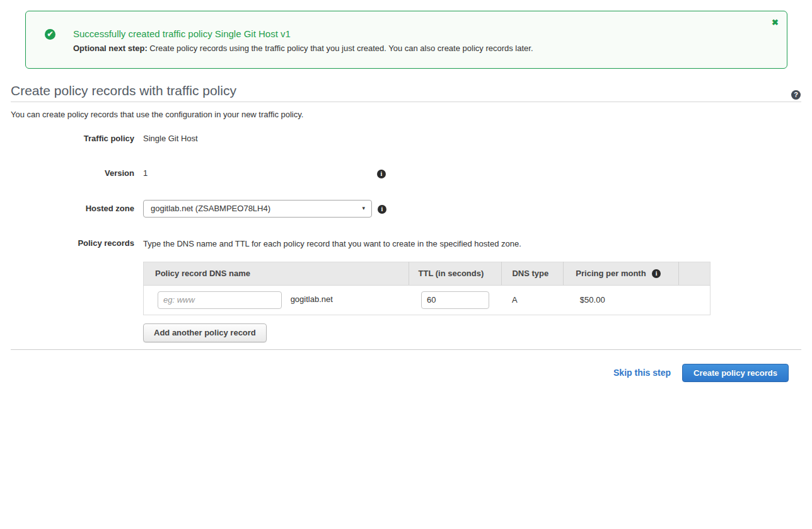 The height and width of the screenshot is (529, 812). Describe the element at coordinates (533, 274) in the screenshot. I see `header-dns-type: DNS type` at that location.